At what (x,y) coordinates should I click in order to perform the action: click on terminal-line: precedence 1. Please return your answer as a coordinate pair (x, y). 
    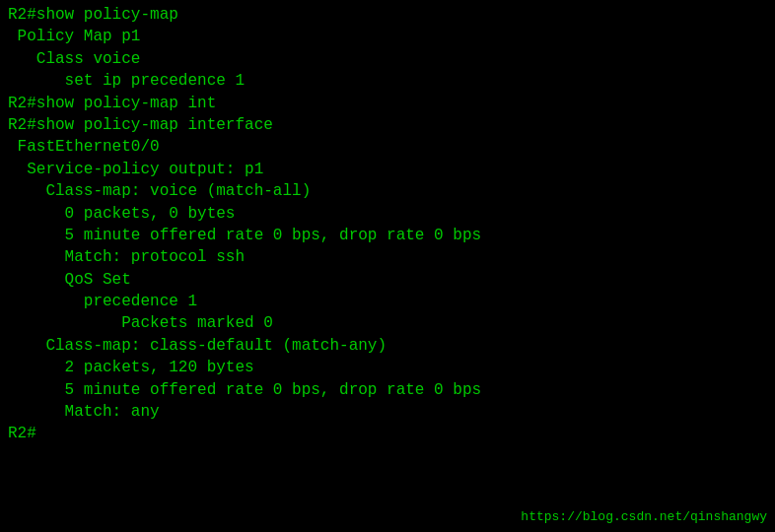
    Looking at the image, I should click on (388, 301).